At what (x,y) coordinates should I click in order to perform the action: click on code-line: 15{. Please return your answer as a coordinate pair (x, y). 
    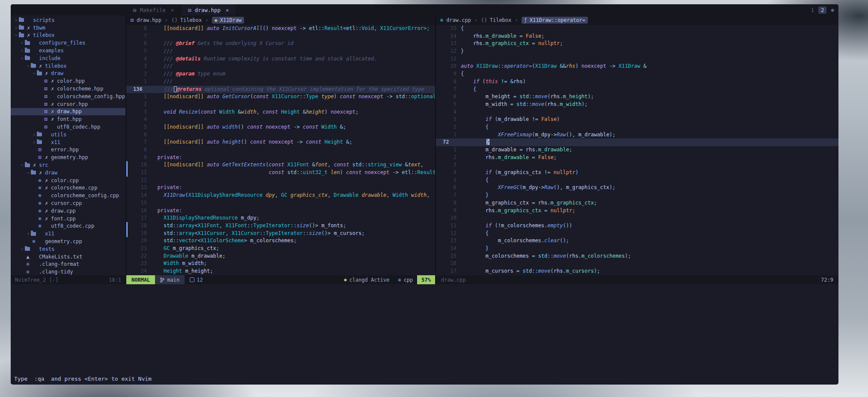
    Looking at the image, I should click on (637, 29).